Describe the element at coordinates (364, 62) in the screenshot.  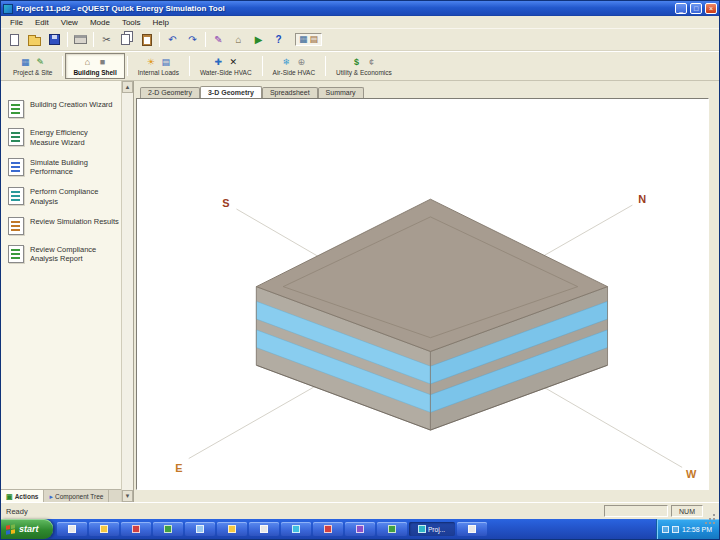
I see `module-icons: $ ¢` at that location.